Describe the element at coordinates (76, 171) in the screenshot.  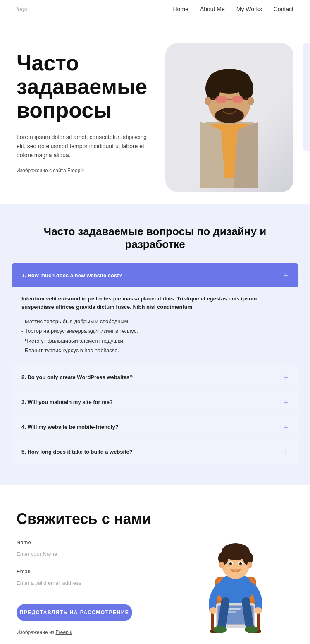
I see `hero-credit-link: Freepik` at that location.